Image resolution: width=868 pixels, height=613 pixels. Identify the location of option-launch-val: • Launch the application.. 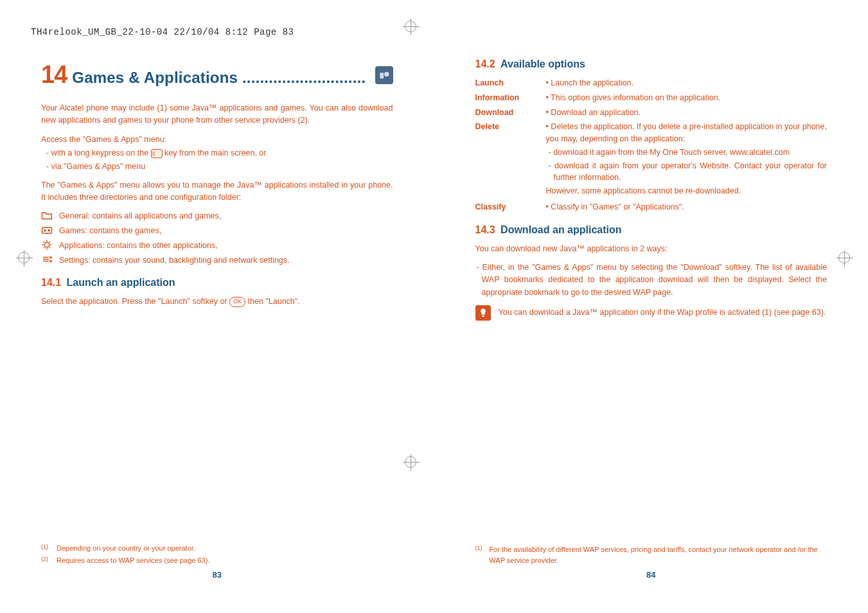
(687, 84).